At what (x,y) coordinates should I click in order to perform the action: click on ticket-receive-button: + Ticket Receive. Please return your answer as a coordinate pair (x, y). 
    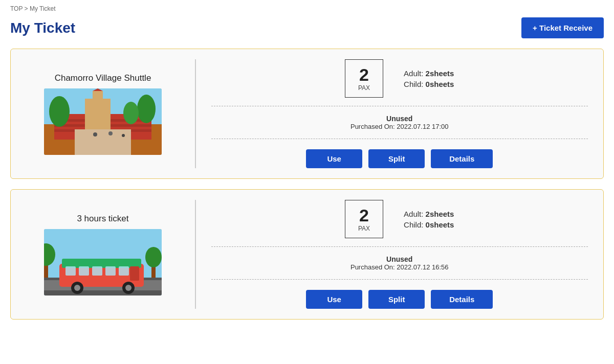
    Looking at the image, I should click on (563, 28).